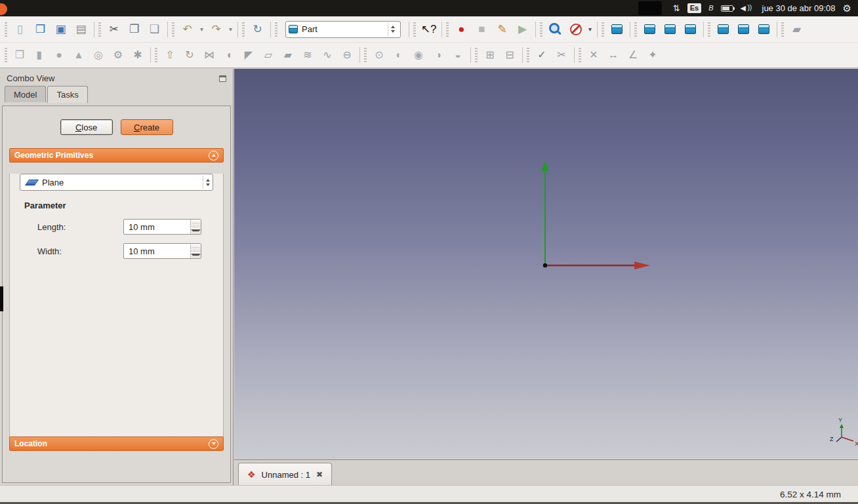 This screenshot has height=504, width=858. I want to click on section-header-location: Location, so click(117, 444).